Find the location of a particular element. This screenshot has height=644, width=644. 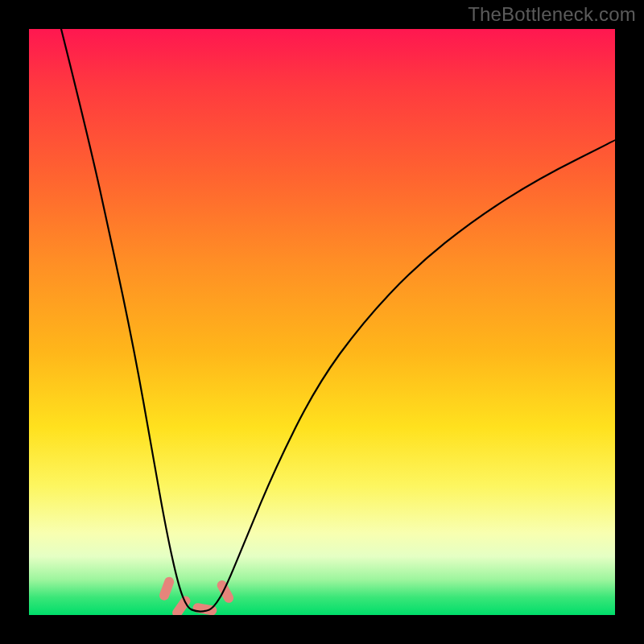

trough-markers is located at coordinates (196, 596).